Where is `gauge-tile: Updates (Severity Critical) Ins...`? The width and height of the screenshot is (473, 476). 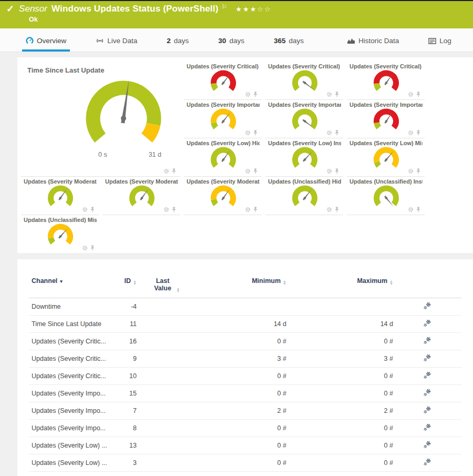
gauge-tile: Updates (Severity Critical) Ins... is located at coordinates (304, 81).